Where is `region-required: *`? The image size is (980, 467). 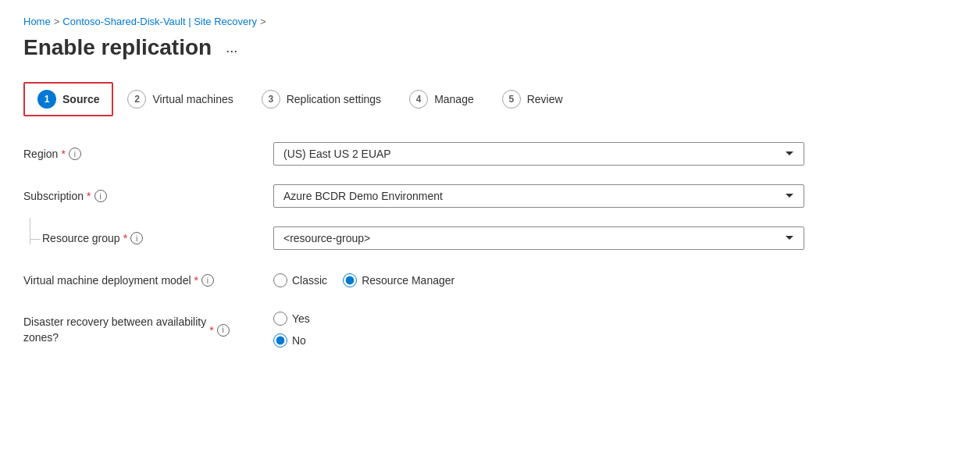 region-required: * is located at coordinates (62, 154).